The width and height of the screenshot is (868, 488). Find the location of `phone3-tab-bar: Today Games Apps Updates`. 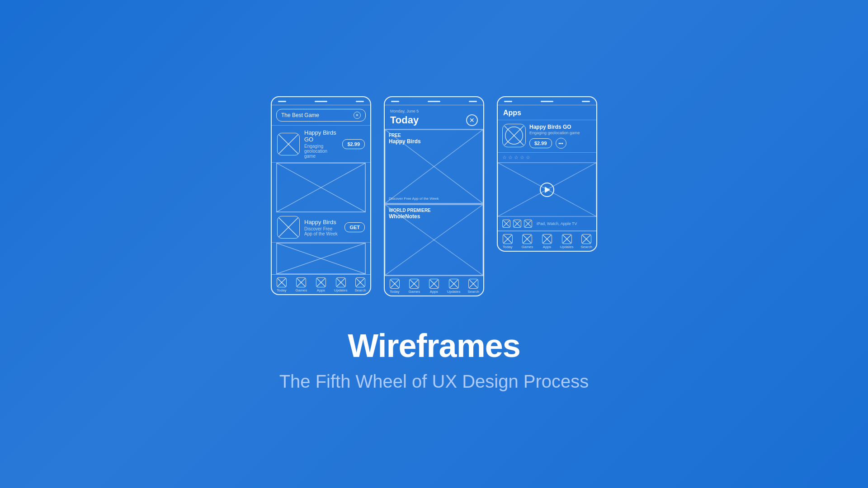

phone3-tab-bar: Today Games Apps Updates is located at coordinates (547, 241).